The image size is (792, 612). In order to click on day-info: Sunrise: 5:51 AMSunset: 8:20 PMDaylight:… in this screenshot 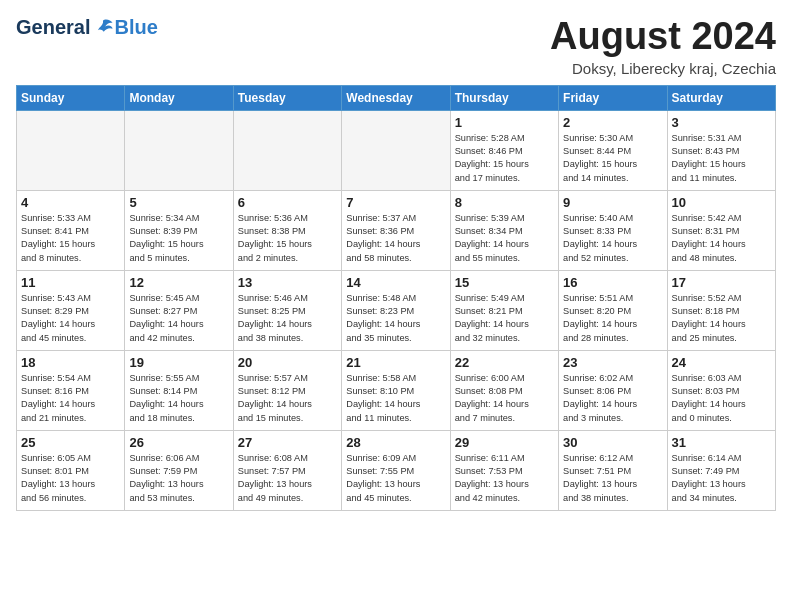, I will do `click(612, 318)`.